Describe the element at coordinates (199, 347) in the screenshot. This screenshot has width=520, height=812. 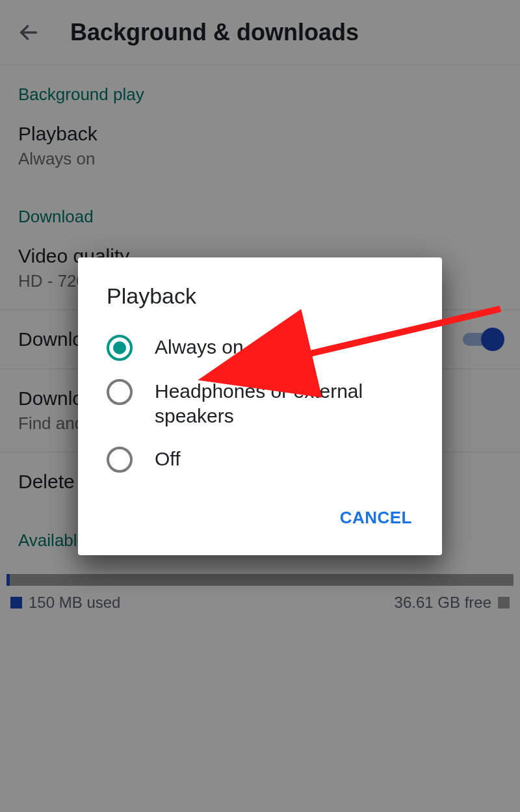
I see `option-label: Always on` at that location.